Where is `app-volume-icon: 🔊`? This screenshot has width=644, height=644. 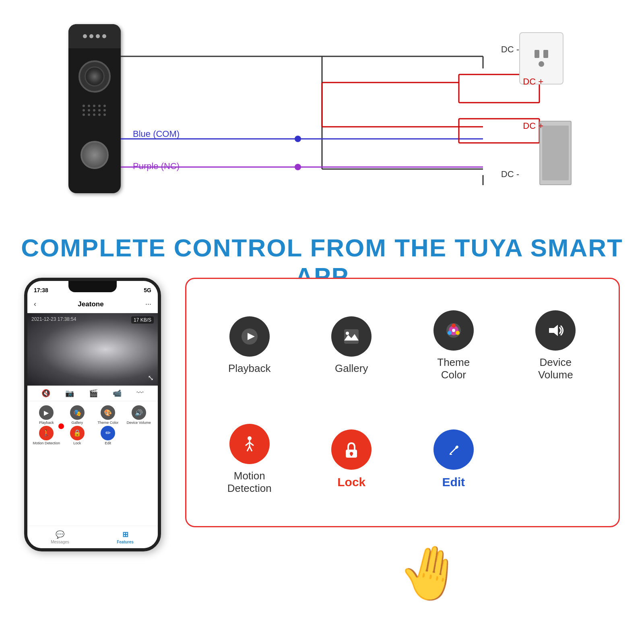 app-volume-icon: 🔊 is located at coordinates (139, 413).